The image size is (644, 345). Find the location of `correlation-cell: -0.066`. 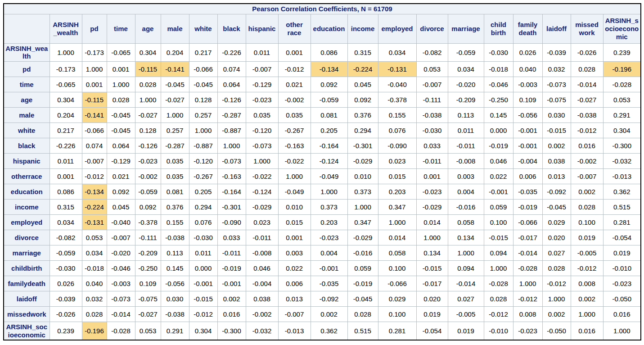

correlation-cell: -0.066 is located at coordinates (397, 284).